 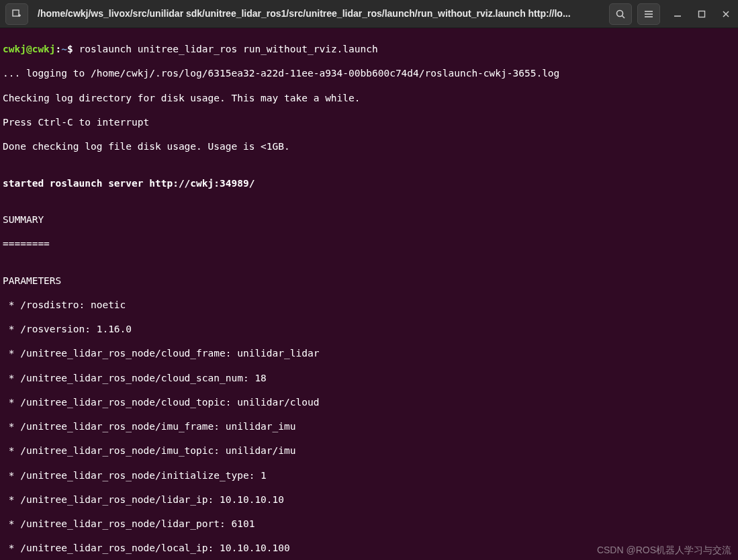 I want to click on new-tab-icon, so click(x=17, y=14).